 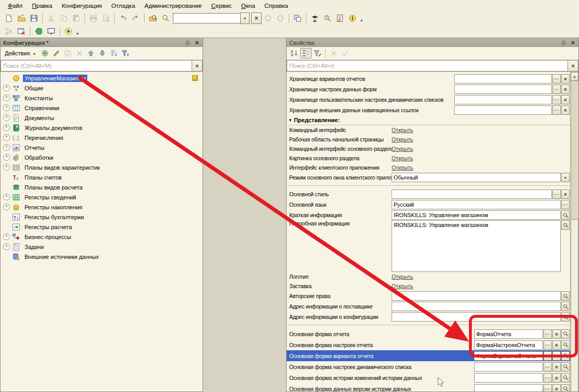 I want to click on property-value-field: ФормаНастроекОтчета, so click(x=509, y=345).